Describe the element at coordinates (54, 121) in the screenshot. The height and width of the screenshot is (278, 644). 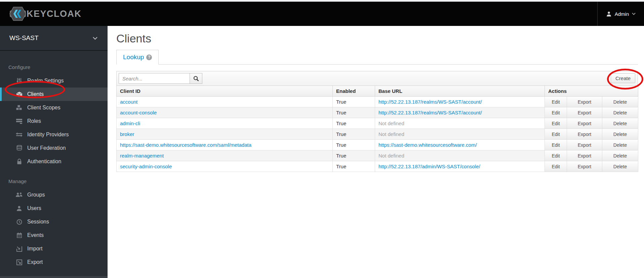
I see `sidebar-item-roles: Roles` at that location.